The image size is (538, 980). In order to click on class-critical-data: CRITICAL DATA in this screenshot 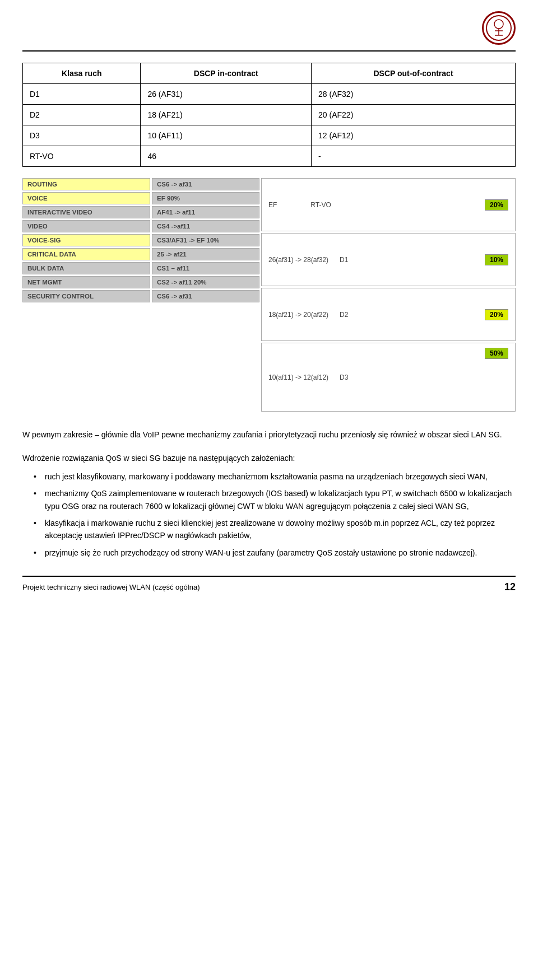, I will do `click(86, 254)`.